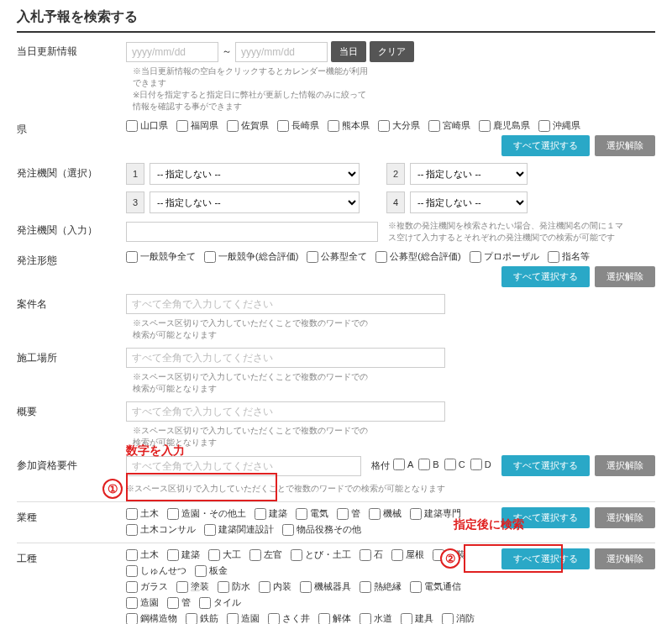  I want to click on agency-input-note: ※複数の発注機関を検索されたい場合、発注機関名の間に１マス空けて入力するとそれぞ…, so click(506, 232).